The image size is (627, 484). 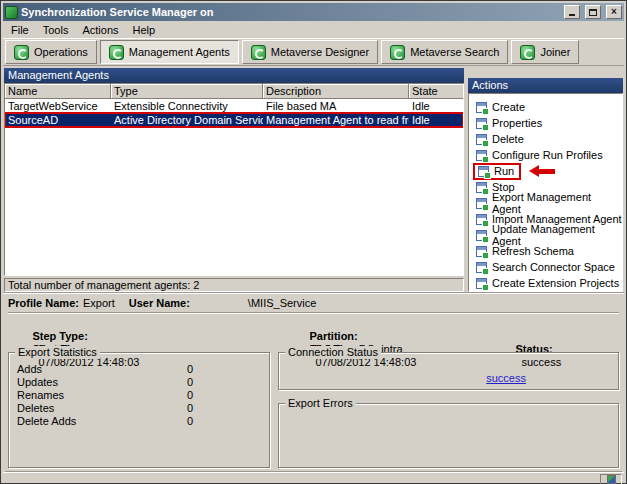 What do you see at coordinates (546, 235) in the screenshot?
I see `action-item-update-management-agent: Update Management Agent` at bounding box center [546, 235].